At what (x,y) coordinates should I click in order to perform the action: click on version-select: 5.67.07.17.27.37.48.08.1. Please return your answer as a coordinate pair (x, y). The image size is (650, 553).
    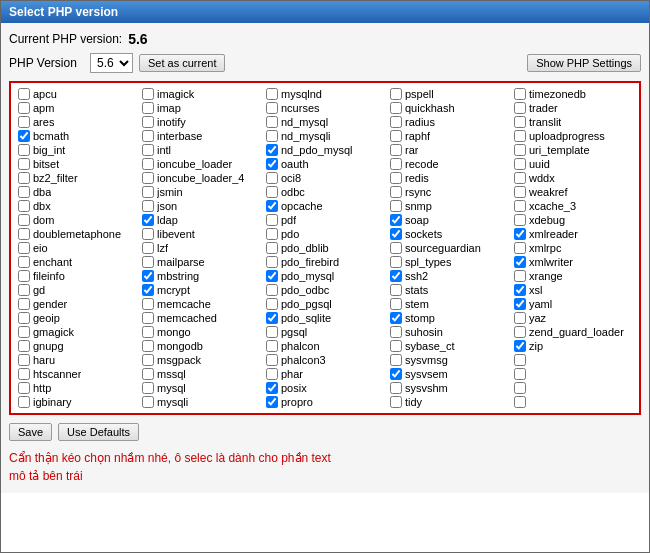
    Looking at the image, I should click on (112, 63).